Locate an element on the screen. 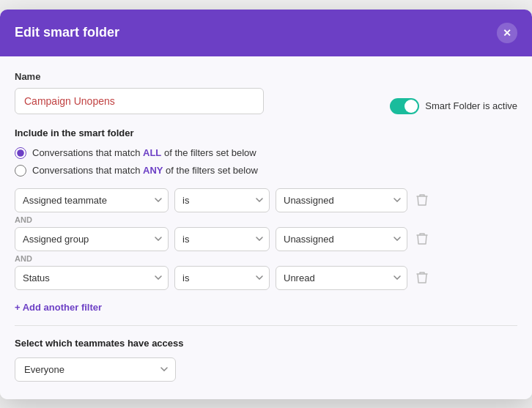 The height and width of the screenshot is (408, 532). radio-all-input is located at coordinates (21, 153).